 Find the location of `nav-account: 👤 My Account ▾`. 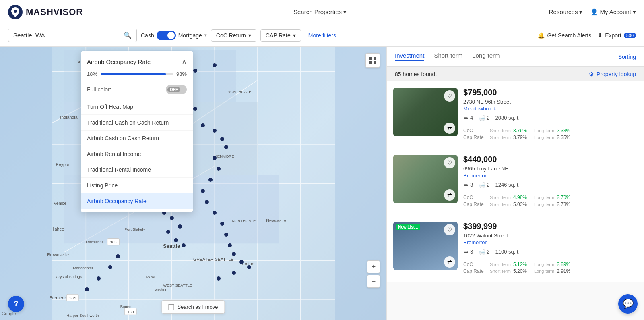

nav-account: 👤 My Account ▾ is located at coordinates (613, 12).